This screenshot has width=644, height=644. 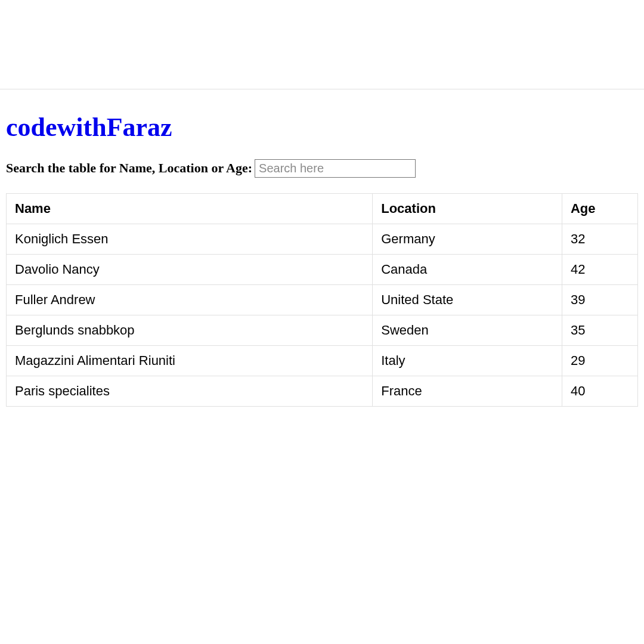 What do you see at coordinates (467, 240) in the screenshot?
I see `cell-location: Germany` at bounding box center [467, 240].